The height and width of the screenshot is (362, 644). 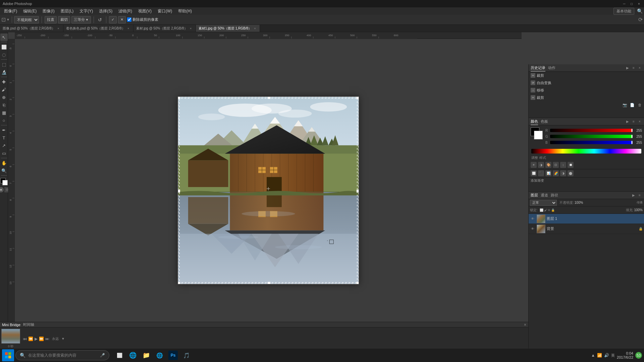 I want to click on color-panel-menu-btn: ▶, so click(x=628, y=122).